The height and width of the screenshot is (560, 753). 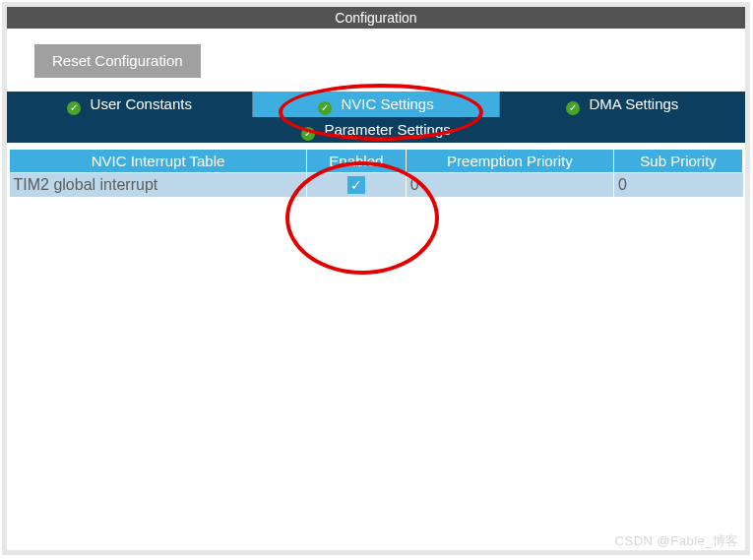 I want to click on tab-label: User Constants, so click(x=142, y=104).